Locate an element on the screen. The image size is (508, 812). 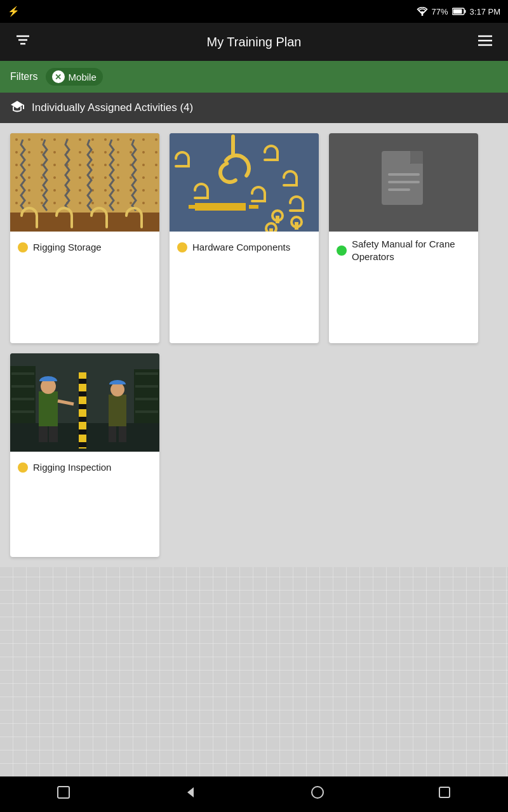
card-title-hardware: Hardware Components is located at coordinates (241, 247).